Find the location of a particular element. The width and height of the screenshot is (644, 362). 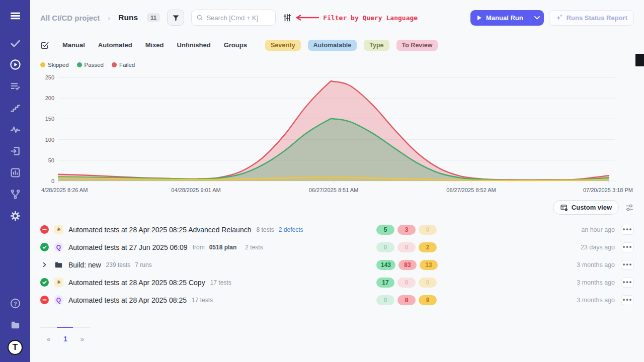

filter-pill-to-review: To Review is located at coordinates (418, 45).